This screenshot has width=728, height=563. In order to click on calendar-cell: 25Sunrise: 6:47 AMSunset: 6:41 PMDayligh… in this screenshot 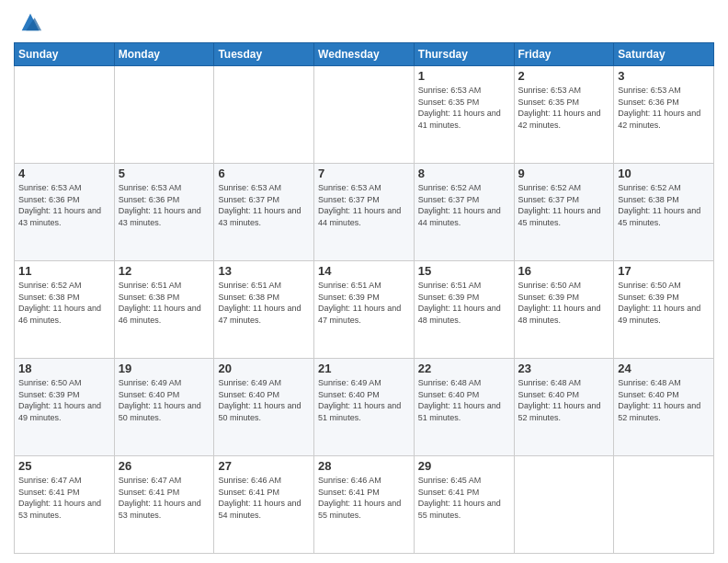, I will do `click(64, 505)`.